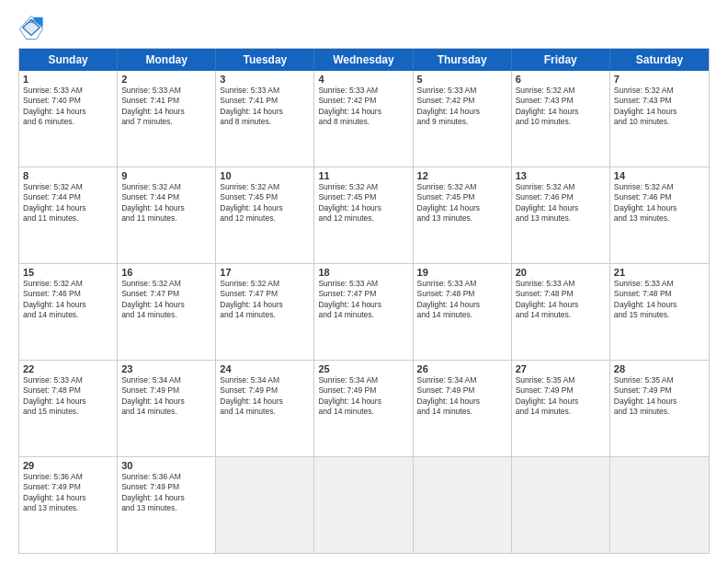  I want to click on day-number: 25, so click(363, 369).